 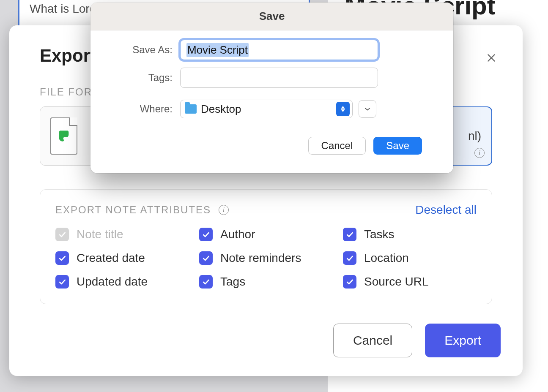 What do you see at coordinates (64, 136) in the screenshot?
I see `file-icon` at bounding box center [64, 136].